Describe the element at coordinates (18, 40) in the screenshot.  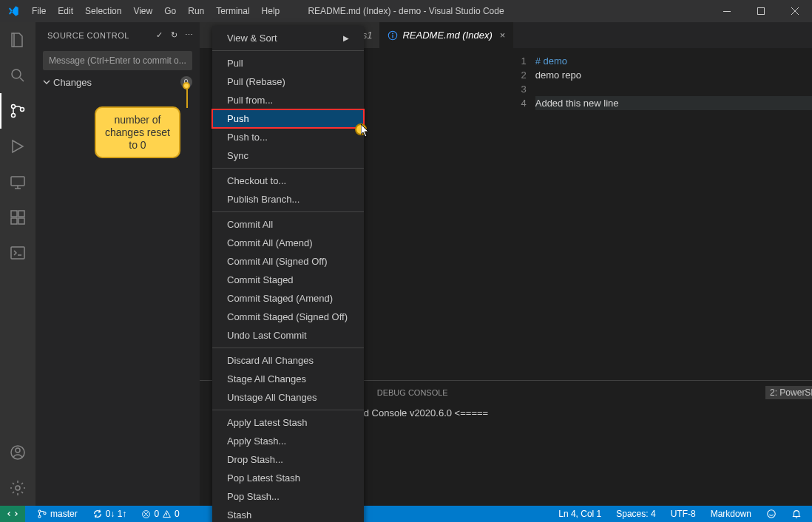
I see `explorer-icon` at that location.